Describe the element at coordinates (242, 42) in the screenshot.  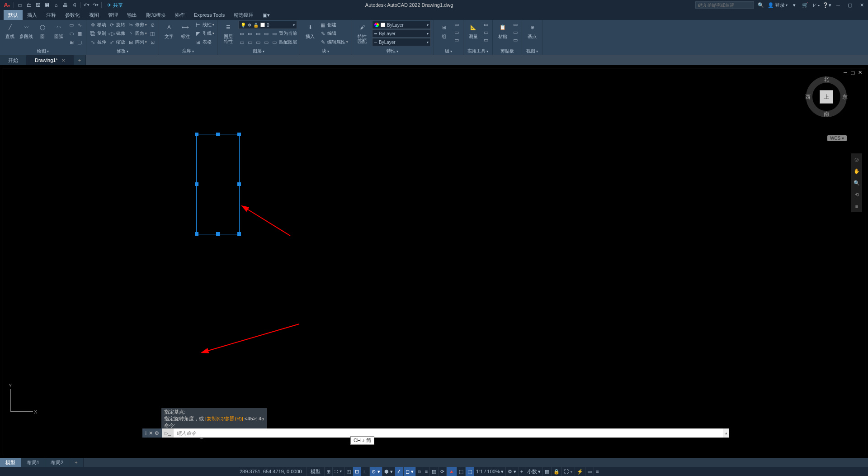
I see `layer-5-icon: ▭` at that location.